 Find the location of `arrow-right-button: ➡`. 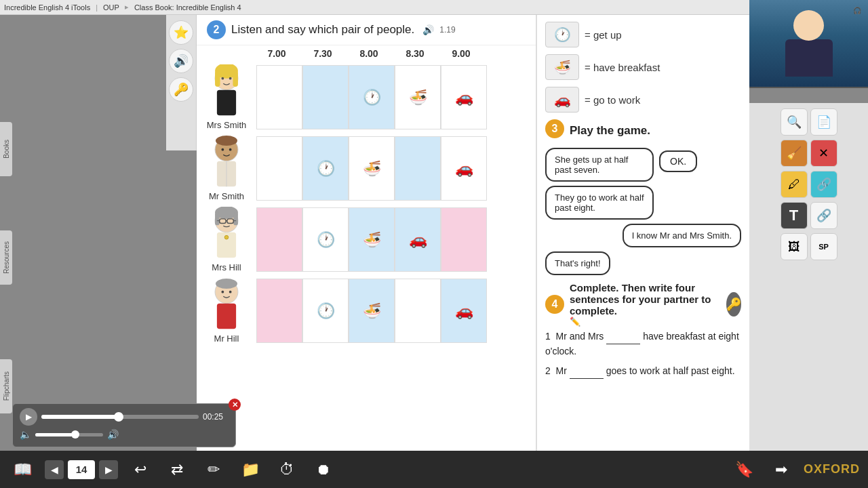

arrow-right-button: ➡ is located at coordinates (781, 470).